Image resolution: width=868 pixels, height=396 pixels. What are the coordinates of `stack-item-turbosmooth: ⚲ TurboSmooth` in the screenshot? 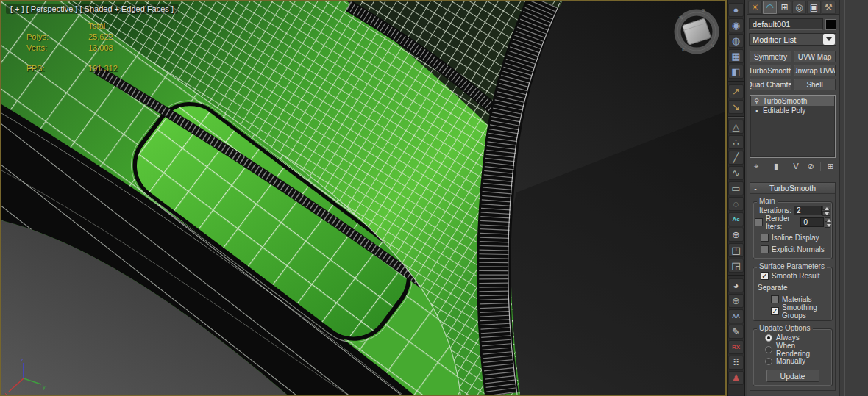 It's located at (793, 101).